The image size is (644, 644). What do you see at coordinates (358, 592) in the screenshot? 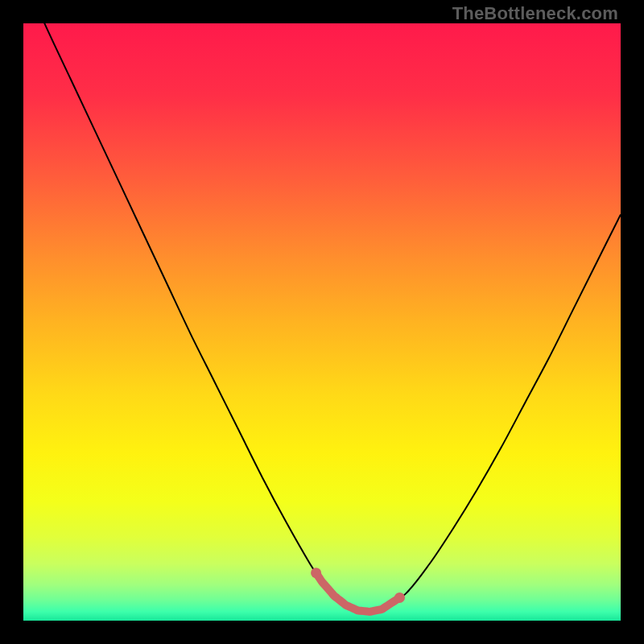
I see `optimal-region-path` at bounding box center [358, 592].